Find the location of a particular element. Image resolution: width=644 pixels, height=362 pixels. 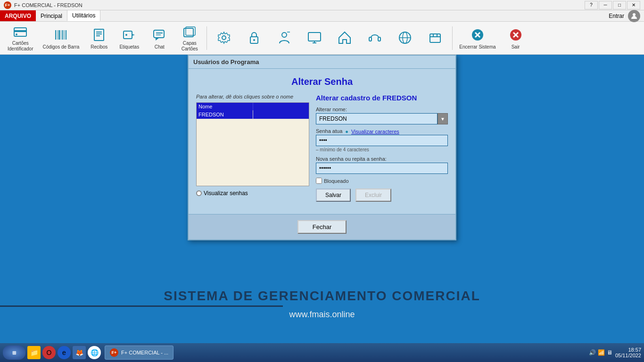

toolbar-sair-label: Sair is located at coordinates (516, 47).